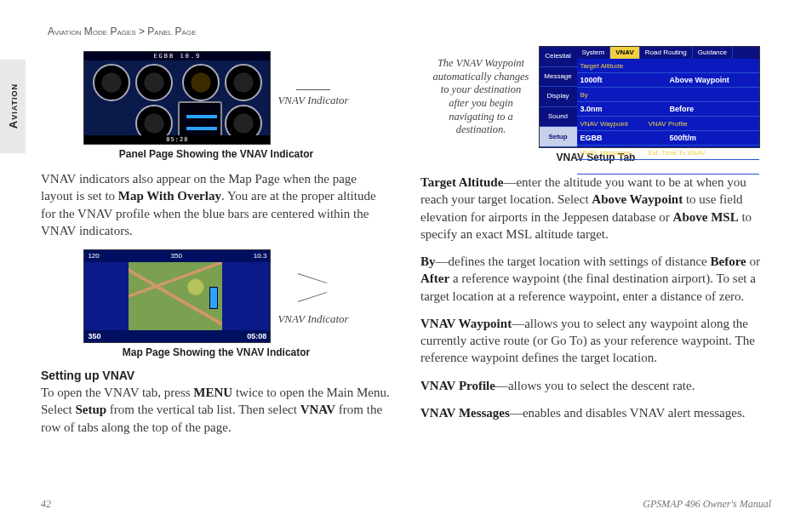 The width and height of the screenshot is (812, 526). I want to click on table-row: On04:22, so click(668, 167).